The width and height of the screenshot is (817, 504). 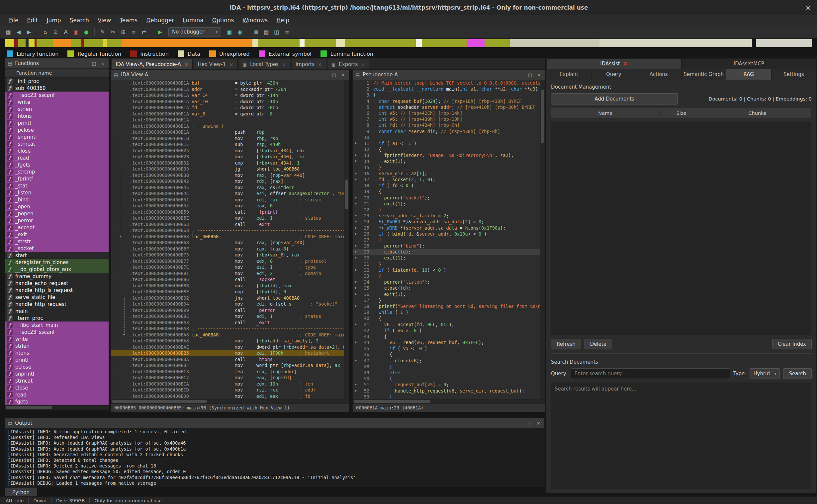 I want to click on pseudocode-line: ●38 printf("Server listening on port %d,…, so click(x=449, y=306).